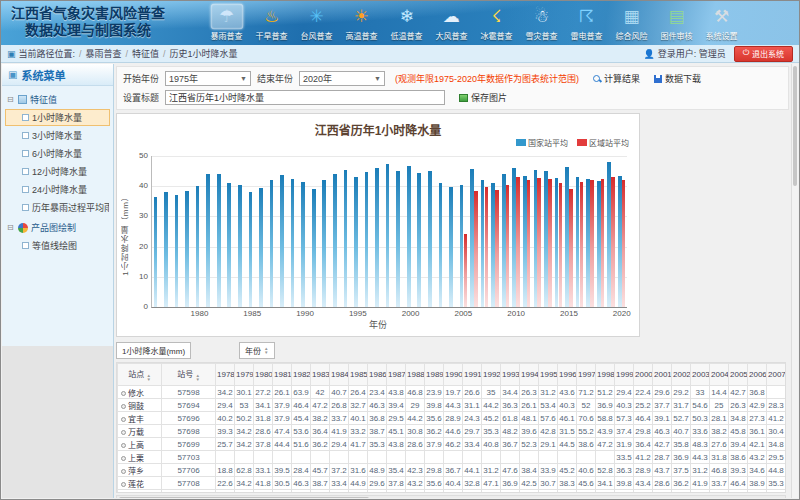  I want to click on toolbar-item-settings: ⚒系统设置, so click(722, 22).